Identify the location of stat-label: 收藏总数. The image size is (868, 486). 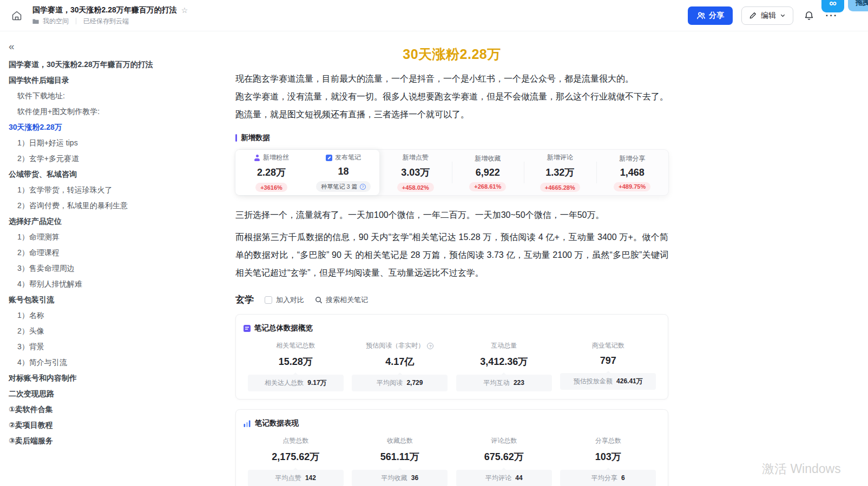
(400, 441).